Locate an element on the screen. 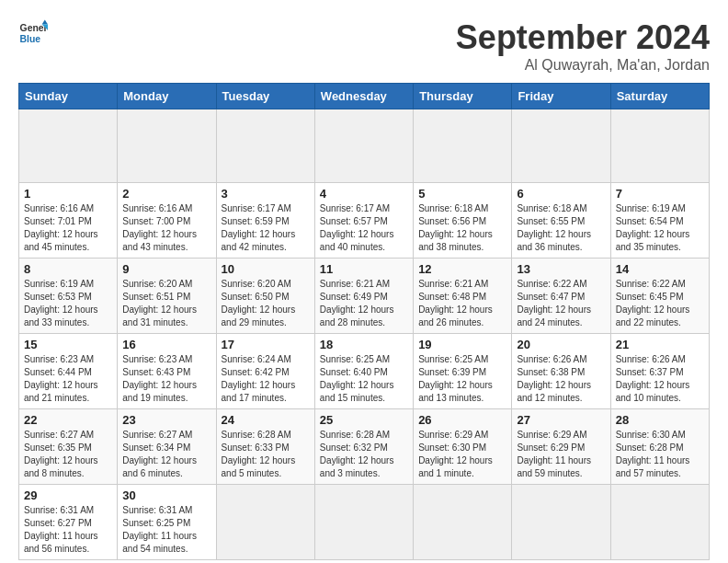 The height and width of the screenshot is (563, 728). day-info: Sunrise: 6:20 AM Sunset: 6:50 PM Dayligh… is located at coordinates (266, 304).